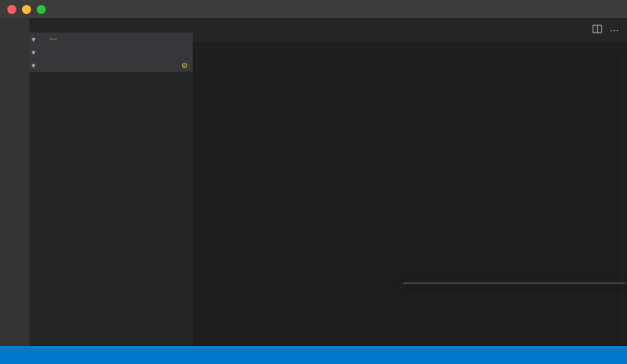 The width and height of the screenshot is (627, 364). Describe the element at coordinates (314, 355) in the screenshot. I see `status-bar` at that location.